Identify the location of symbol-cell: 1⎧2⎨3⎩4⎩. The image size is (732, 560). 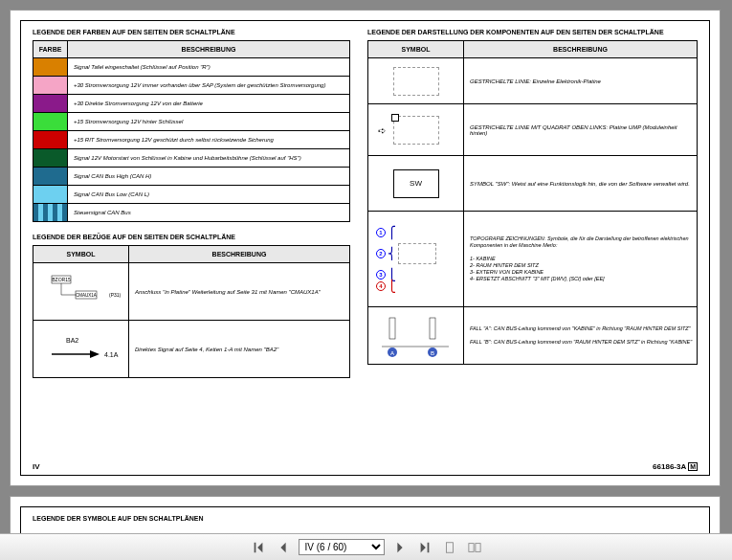
(416, 259).